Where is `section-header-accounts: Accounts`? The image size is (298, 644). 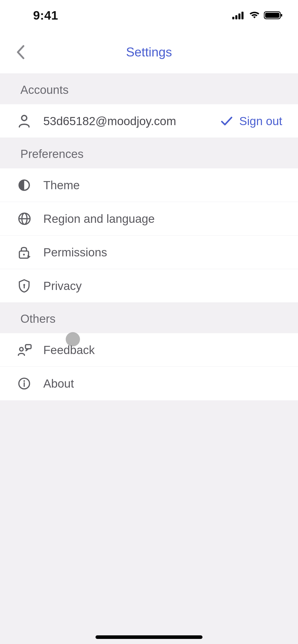
section-header-accounts: Accounts is located at coordinates (149, 89).